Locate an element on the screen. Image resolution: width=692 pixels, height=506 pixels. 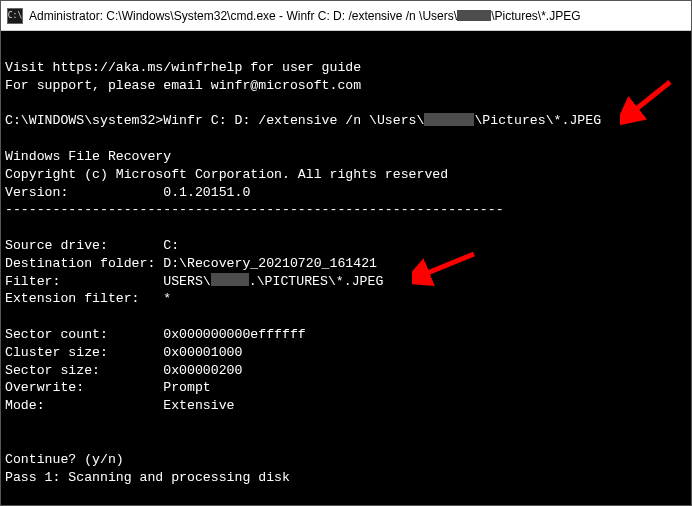
pass1-line: Pass 1: Scanning and processing disk is located at coordinates (148, 478).